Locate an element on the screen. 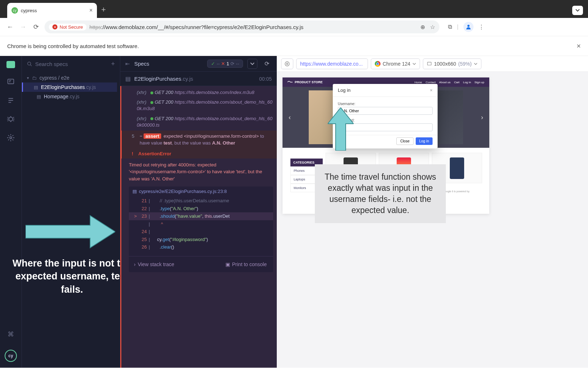 This screenshot has width=588, height=368. username-label: Username: is located at coordinates (385, 104).